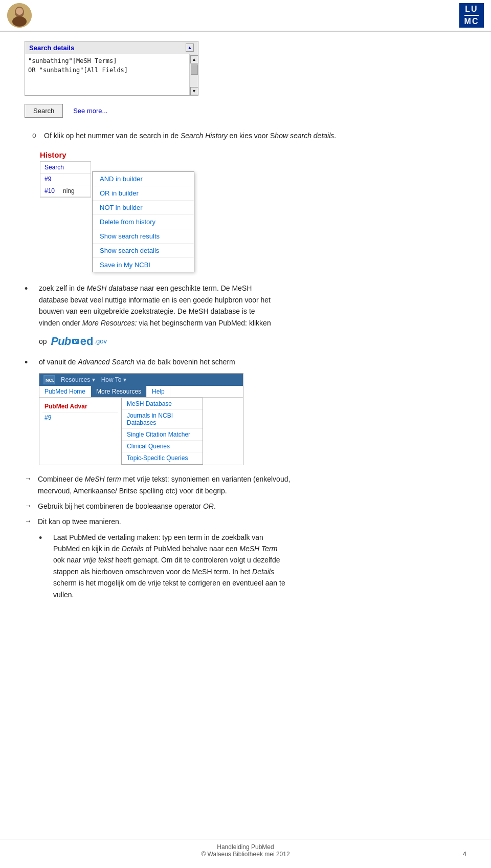 This screenshot has width=491, height=868. Describe the element at coordinates (162, 435) in the screenshot. I see `ncbi-dropdown-citation: Single Citation Matcher` at that location.